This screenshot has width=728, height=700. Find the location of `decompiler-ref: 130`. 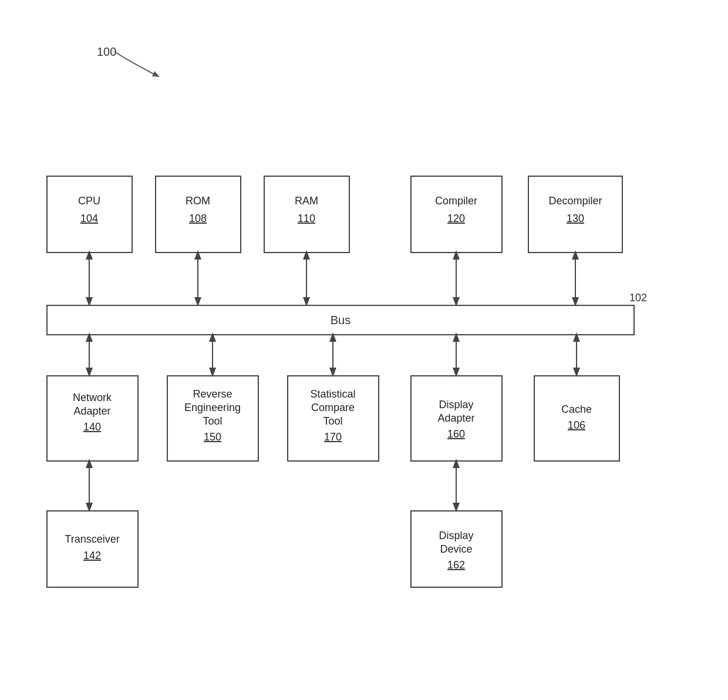

decompiler-ref: 130 is located at coordinates (575, 218).